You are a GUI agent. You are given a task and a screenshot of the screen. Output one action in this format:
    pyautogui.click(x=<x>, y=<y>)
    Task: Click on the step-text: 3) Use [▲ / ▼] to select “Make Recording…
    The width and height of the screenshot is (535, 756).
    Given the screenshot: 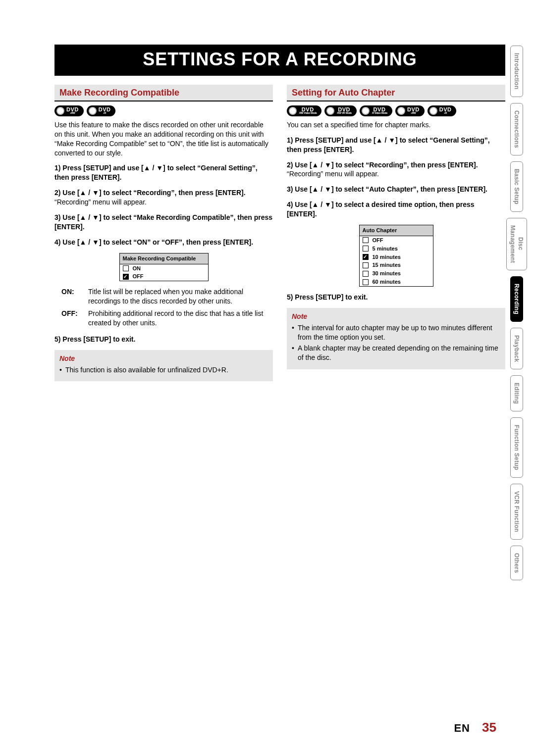 What is the action you would take?
    pyautogui.click(x=163, y=222)
    